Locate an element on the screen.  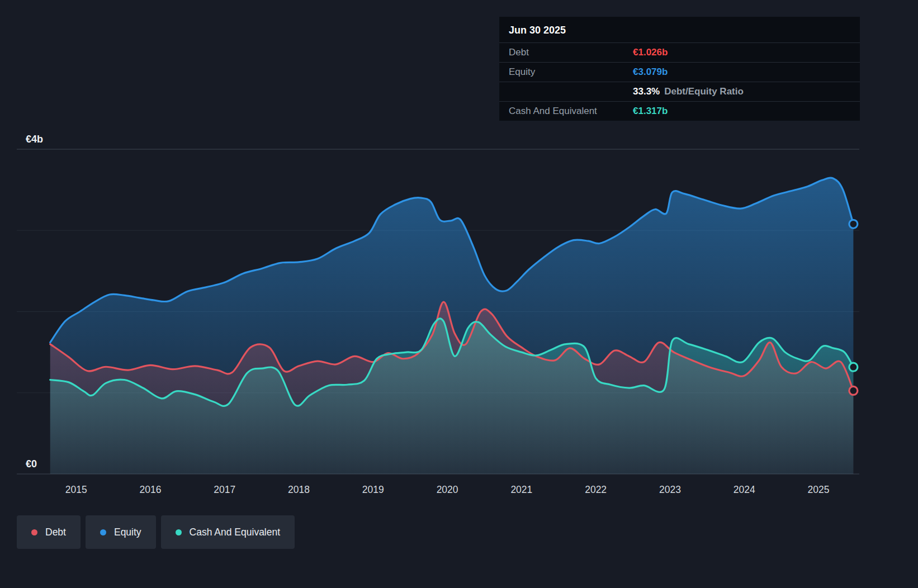
tooltip-ratio-label: Debt/Equity Ratio is located at coordinates (704, 92).